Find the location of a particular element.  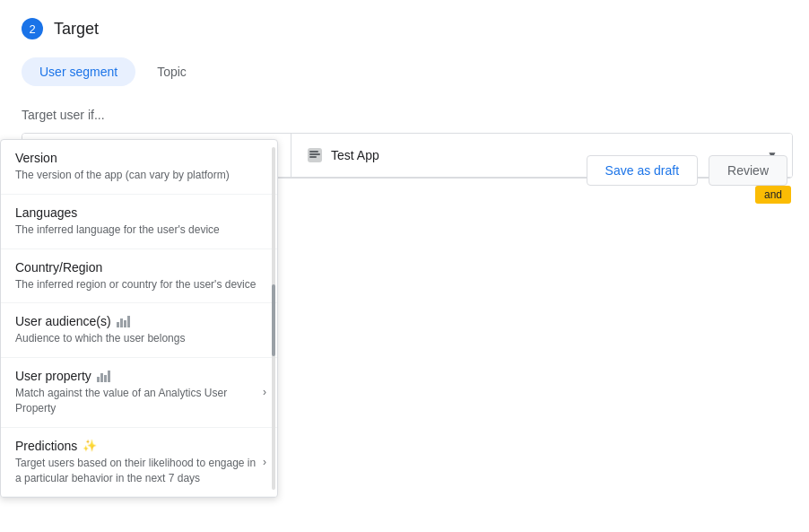

dropdown-item-predictions-title: Predictions ✨ is located at coordinates (139, 446).